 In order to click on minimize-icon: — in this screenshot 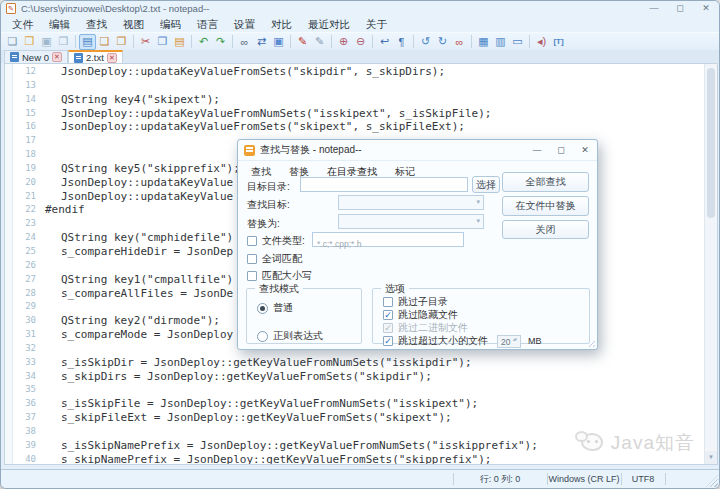, I will do `click(654, 8)`.